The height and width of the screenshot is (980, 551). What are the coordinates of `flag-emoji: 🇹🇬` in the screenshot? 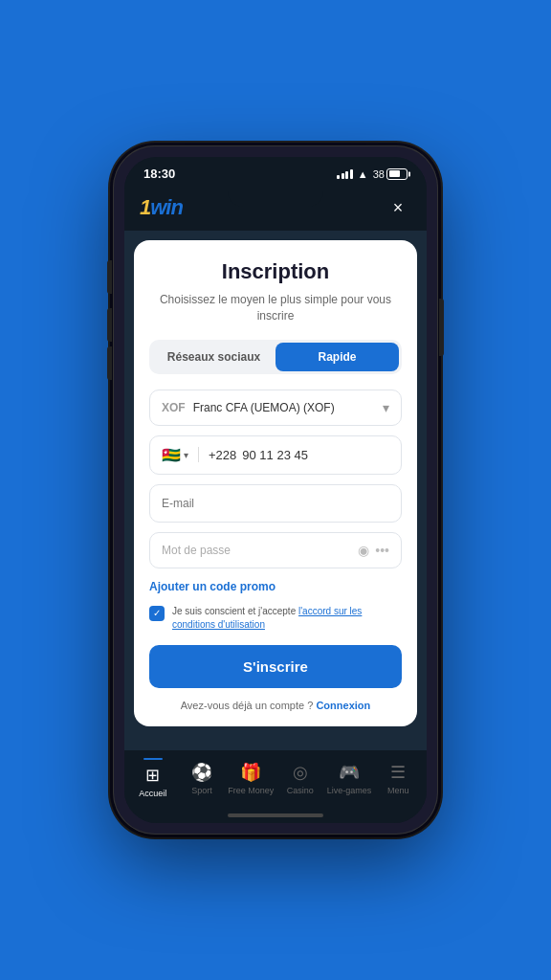 It's located at (171, 456).